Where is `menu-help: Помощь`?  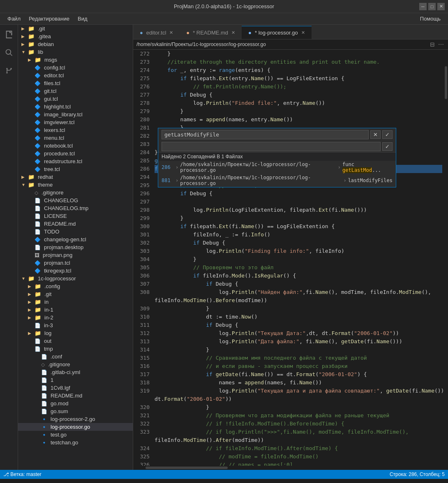
menu-help: Помощь is located at coordinates (430, 19).